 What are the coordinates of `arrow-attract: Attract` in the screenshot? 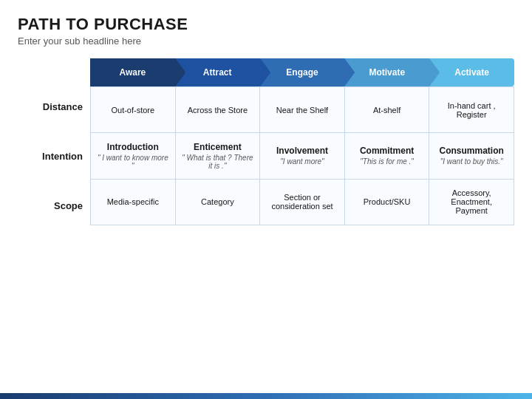 It's located at (217, 72).